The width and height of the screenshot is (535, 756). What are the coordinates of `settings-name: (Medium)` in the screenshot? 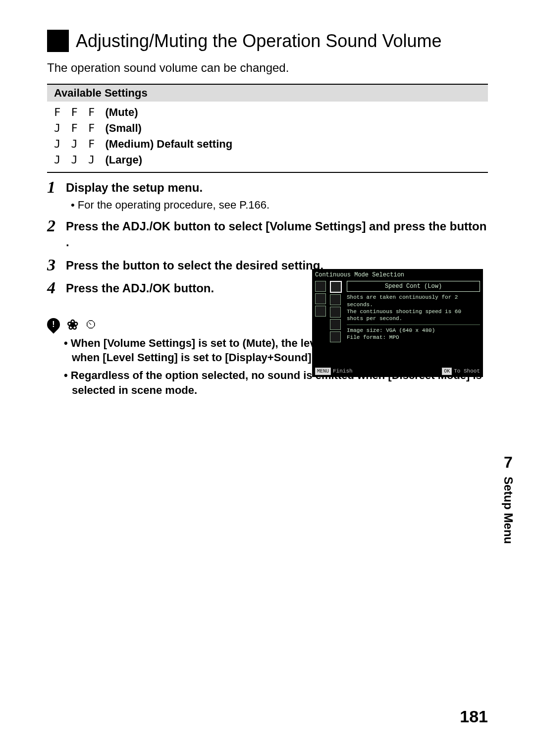 It's located at (129, 144).